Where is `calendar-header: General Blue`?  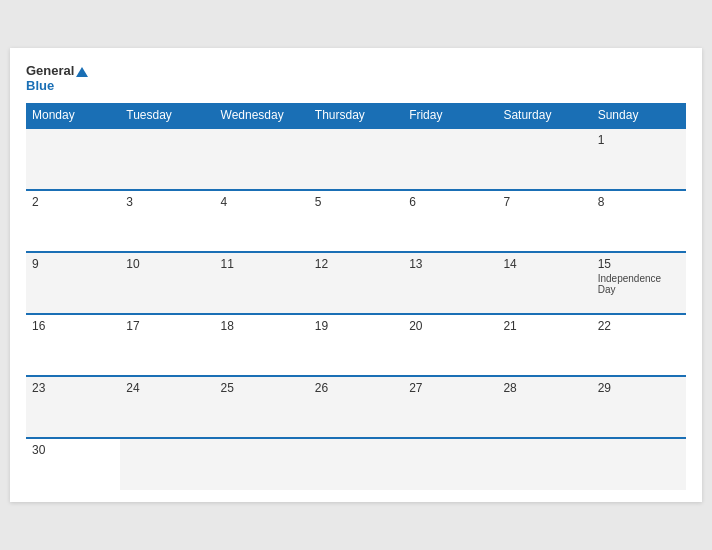
calendar-header: General Blue is located at coordinates (356, 78).